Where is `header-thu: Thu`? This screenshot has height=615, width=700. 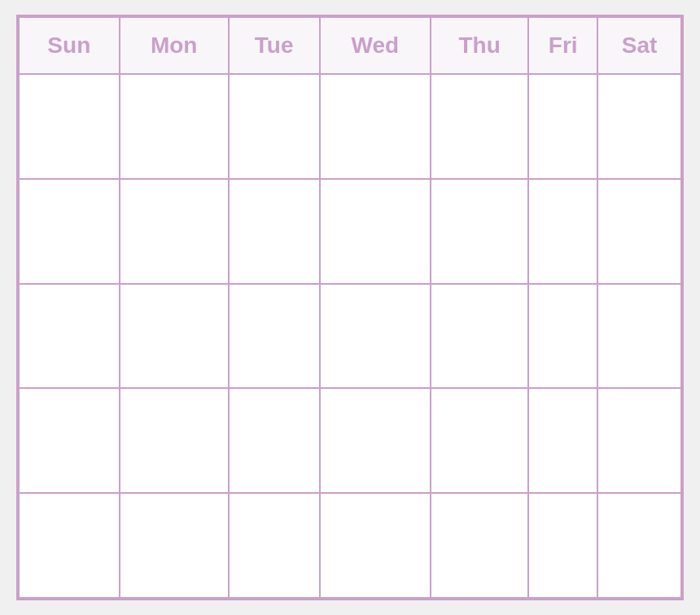 header-thu: Thu is located at coordinates (479, 46).